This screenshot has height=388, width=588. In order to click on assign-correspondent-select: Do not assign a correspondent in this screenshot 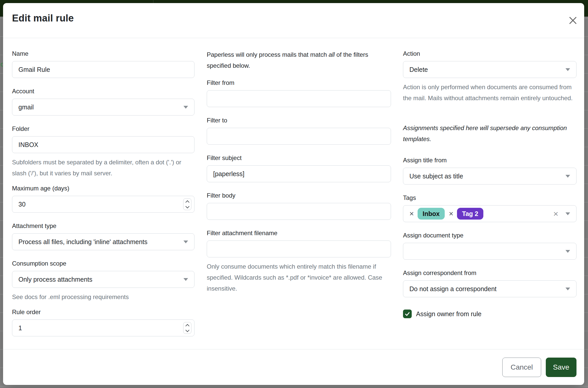, I will do `click(490, 289)`.